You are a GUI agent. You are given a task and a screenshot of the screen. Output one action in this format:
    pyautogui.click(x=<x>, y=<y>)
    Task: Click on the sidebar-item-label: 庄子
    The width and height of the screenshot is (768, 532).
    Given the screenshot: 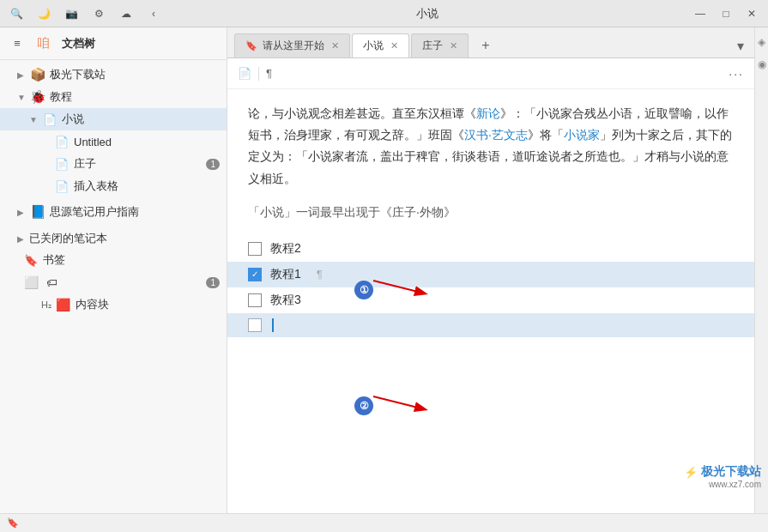 What is the action you would take?
    pyautogui.click(x=140, y=164)
    